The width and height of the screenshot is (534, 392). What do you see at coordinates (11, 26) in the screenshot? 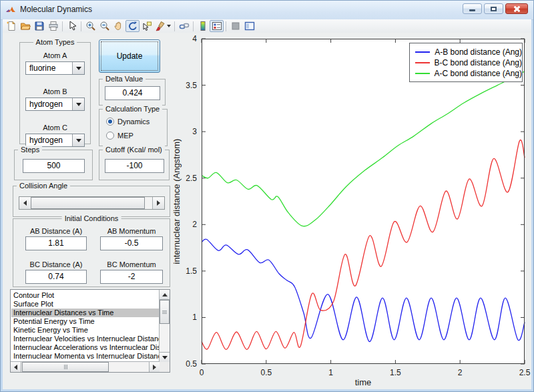
I see `new-file-button` at bounding box center [11, 26].